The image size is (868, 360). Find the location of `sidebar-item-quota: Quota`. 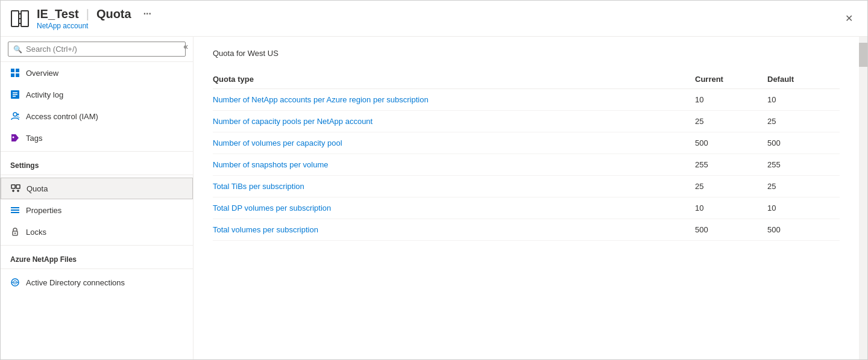

sidebar-item-quota: Quota is located at coordinates (96, 188).